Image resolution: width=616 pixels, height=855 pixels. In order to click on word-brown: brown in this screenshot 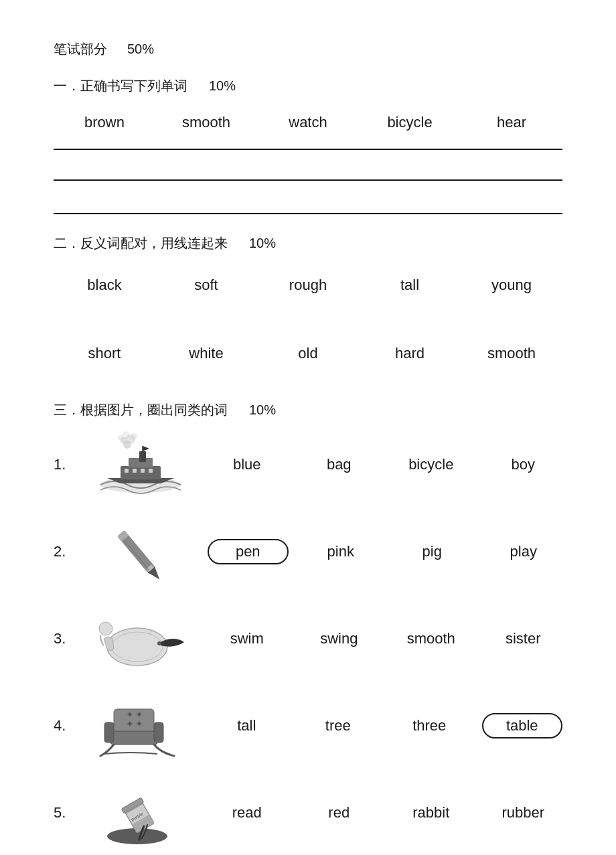, I will do `click(104, 123)`.